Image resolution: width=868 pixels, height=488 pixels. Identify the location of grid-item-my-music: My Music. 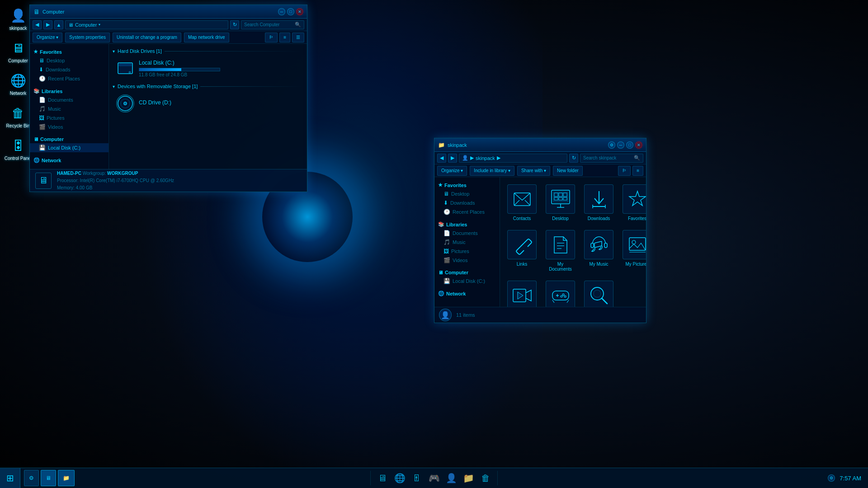
(599, 251).